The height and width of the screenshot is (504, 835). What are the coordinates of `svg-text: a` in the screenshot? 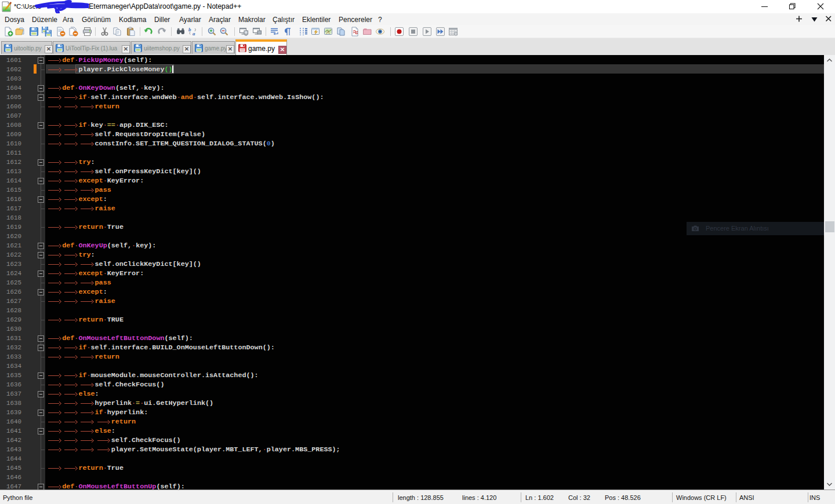 It's located at (194, 34).